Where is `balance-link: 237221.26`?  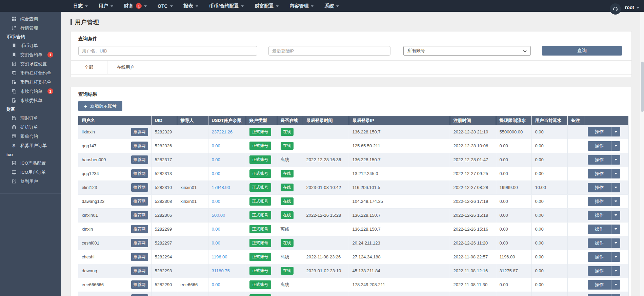
balance-link: 237221.26 is located at coordinates (222, 132).